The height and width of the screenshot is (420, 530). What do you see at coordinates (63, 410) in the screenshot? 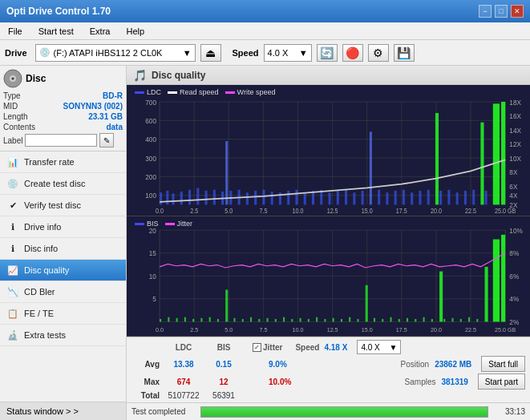
I see `status-window-button: Status window > >` at bounding box center [63, 410].